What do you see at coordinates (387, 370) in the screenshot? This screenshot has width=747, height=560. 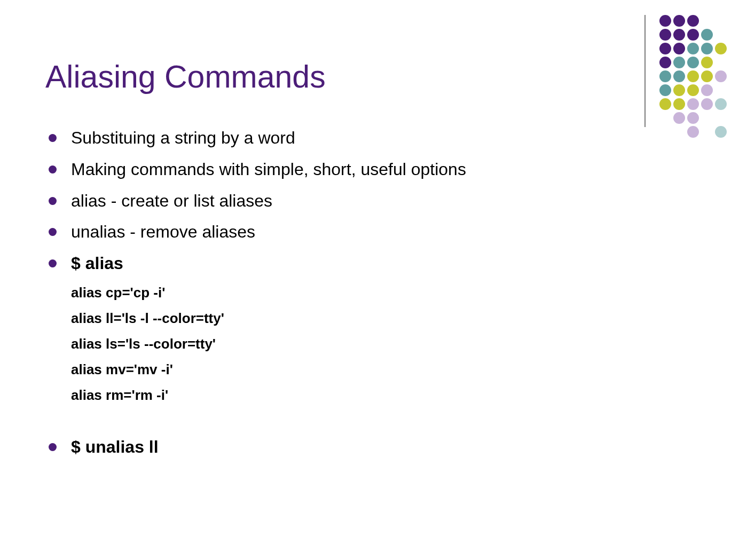 I see `alias-output-line: alias mv='mv -i'` at bounding box center [387, 370].